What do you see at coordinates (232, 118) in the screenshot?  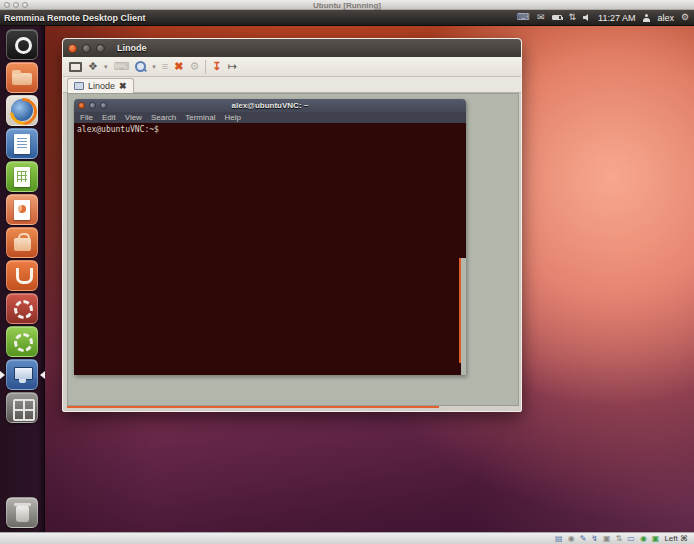 I see `menu-help: Help` at bounding box center [232, 118].